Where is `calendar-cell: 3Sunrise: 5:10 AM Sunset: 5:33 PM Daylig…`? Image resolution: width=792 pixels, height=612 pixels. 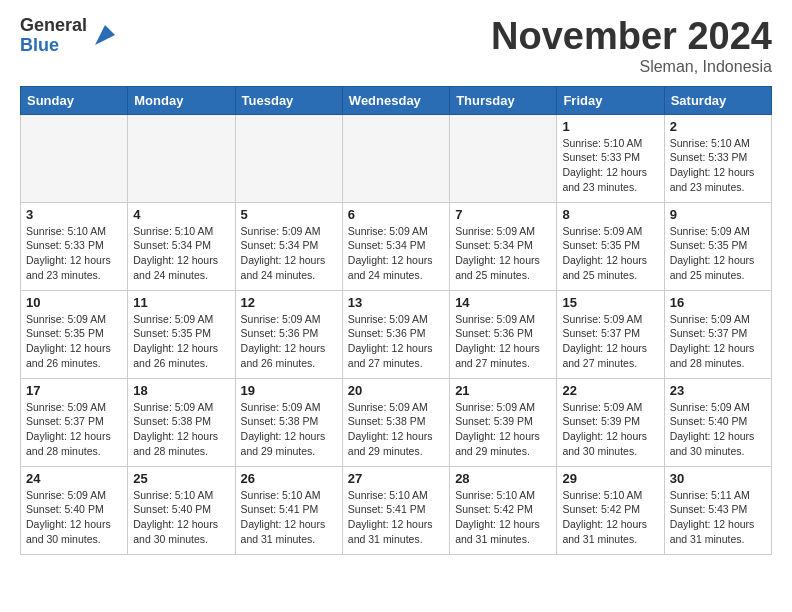
calendar-cell: 3Sunrise: 5:10 AM Sunset: 5:33 PM Daylig… is located at coordinates (74, 246).